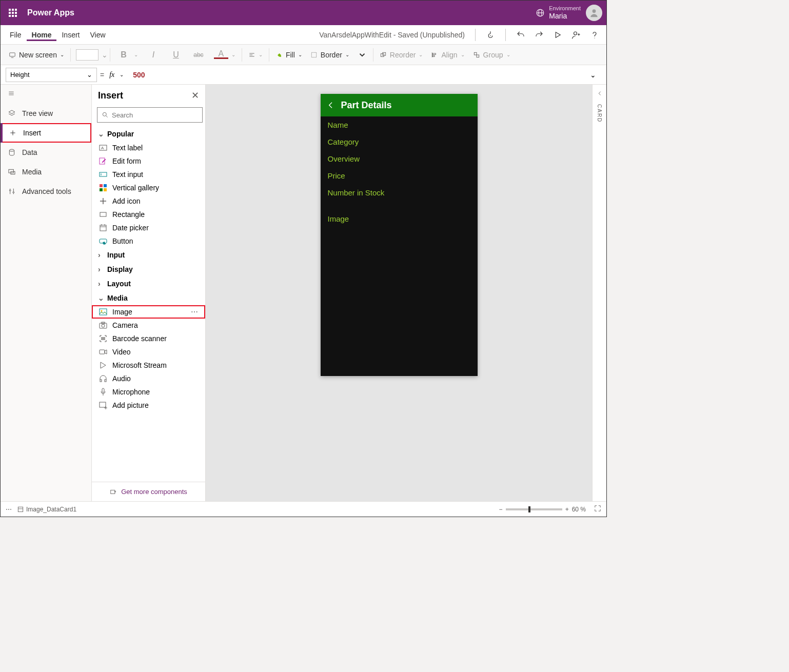 Image resolution: width=789 pixels, height=672 pixels. I want to click on search-input, so click(155, 115).